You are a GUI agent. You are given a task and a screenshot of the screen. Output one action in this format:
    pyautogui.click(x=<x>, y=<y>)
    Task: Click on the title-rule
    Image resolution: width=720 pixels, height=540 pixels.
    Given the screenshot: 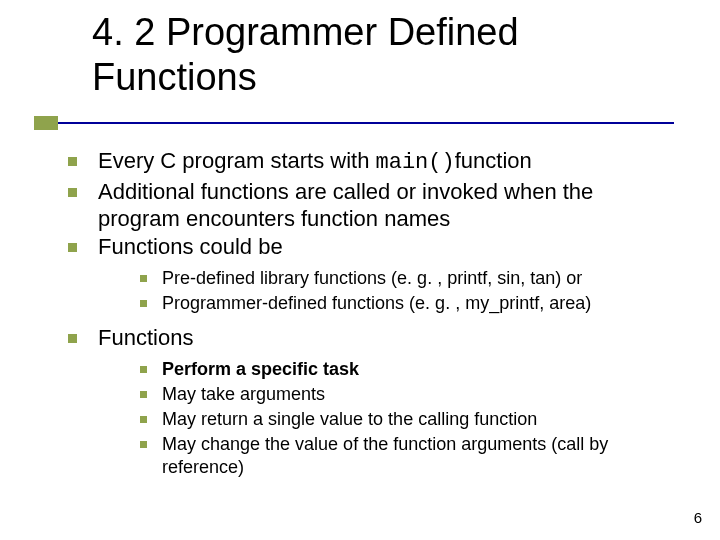 What is the action you would take?
    pyautogui.click(x=354, y=123)
    